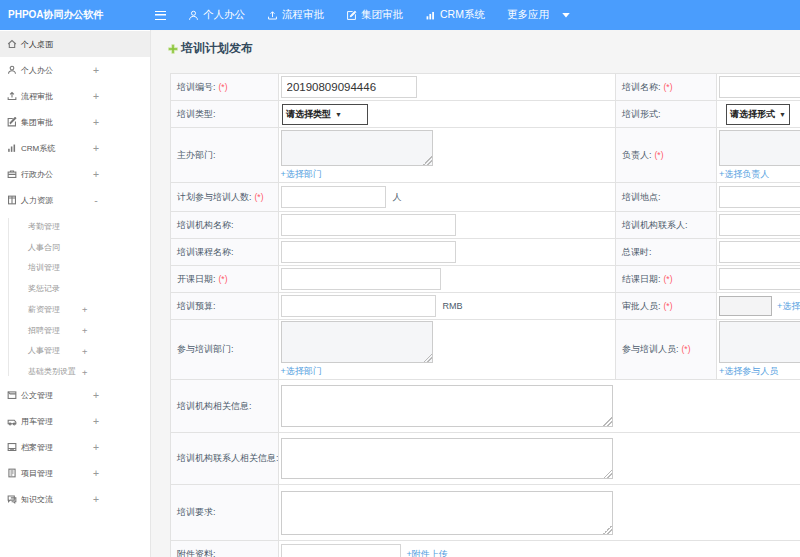 The width and height of the screenshot is (800, 557). What do you see at coordinates (760, 174) in the screenshot?
I see `select-leader-link: +选择负责人` at bounding box center [760, 174].